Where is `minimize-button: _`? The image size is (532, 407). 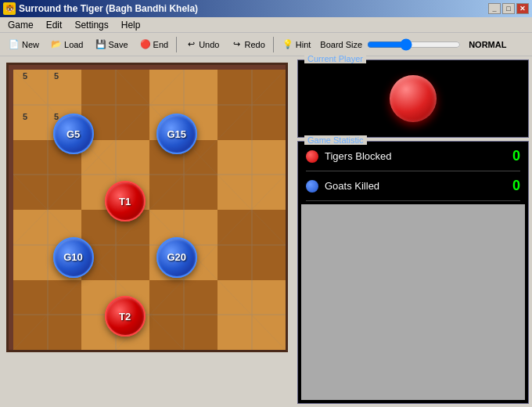 minimize-button: _ is located at coordinates (494, 9).